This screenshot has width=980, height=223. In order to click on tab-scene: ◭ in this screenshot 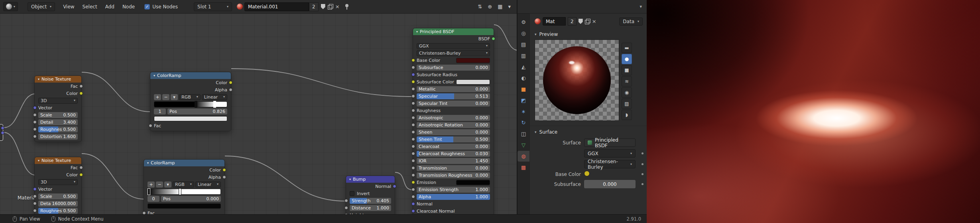, I will do `click(523, 67)`.